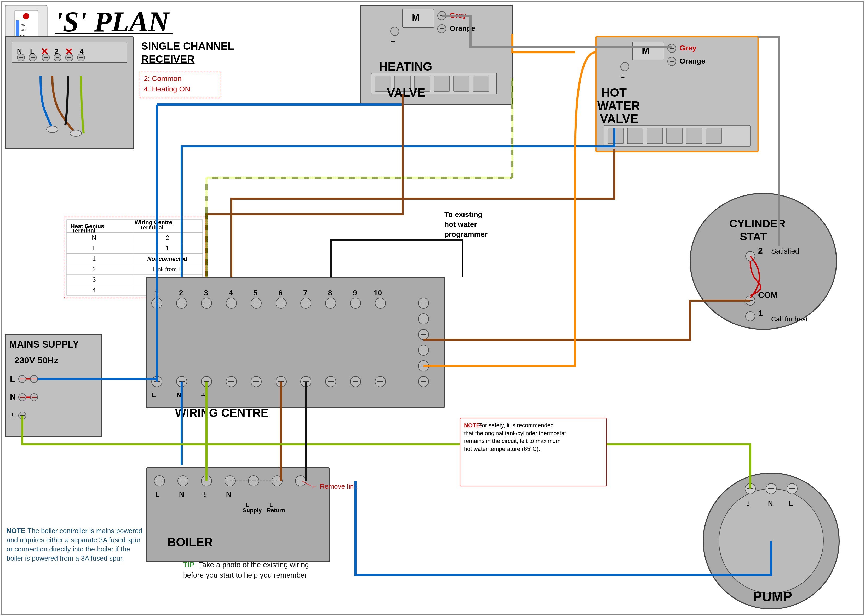 This screenshot has height=616, width=865. Describe the element at coordinates (355, 293) in the screenshot. I see `svg-text: 9` at that location.